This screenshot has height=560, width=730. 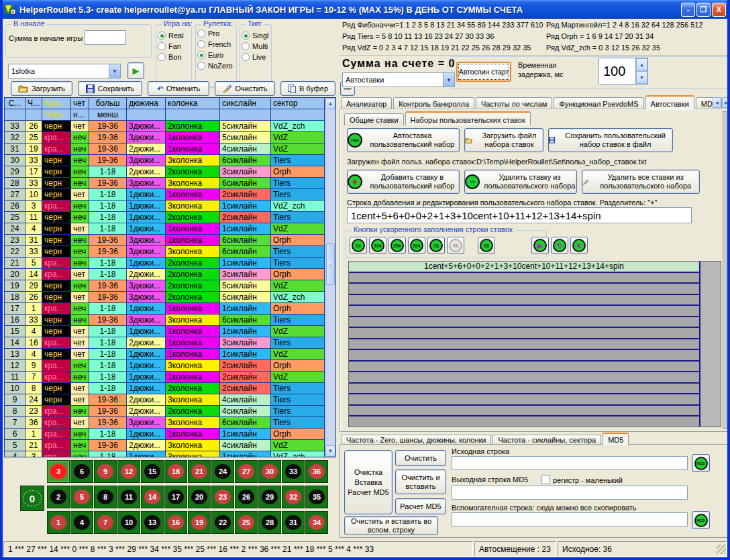 I want to click on coin-button-50c: 50¢, so click(x=417, y=245).